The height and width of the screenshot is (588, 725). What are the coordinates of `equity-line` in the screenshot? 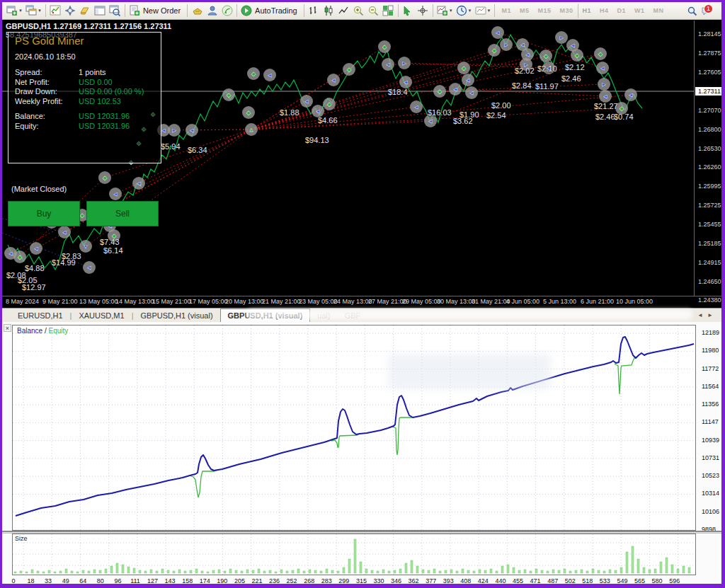 It's located at (625, 376).